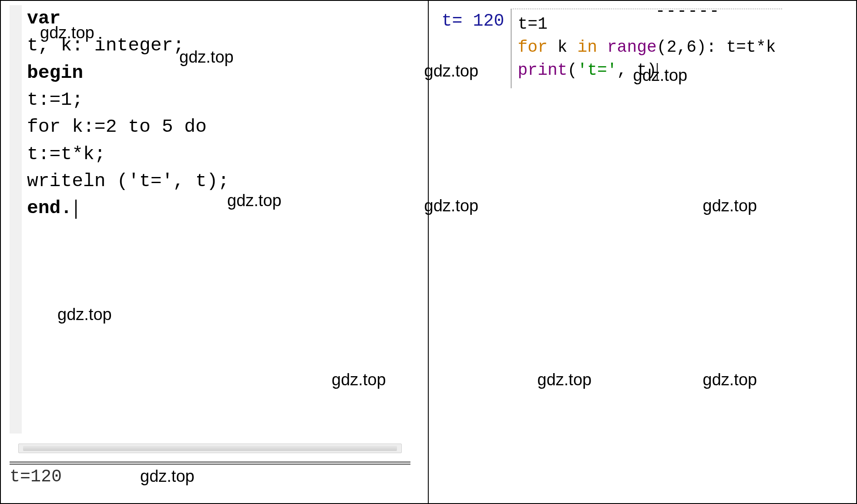  I want to click on py-rest: , t), so click(637, 70).